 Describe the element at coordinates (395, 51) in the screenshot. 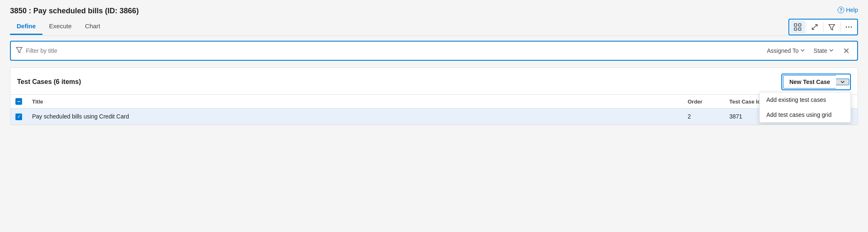

I see `filter-input` at that location.